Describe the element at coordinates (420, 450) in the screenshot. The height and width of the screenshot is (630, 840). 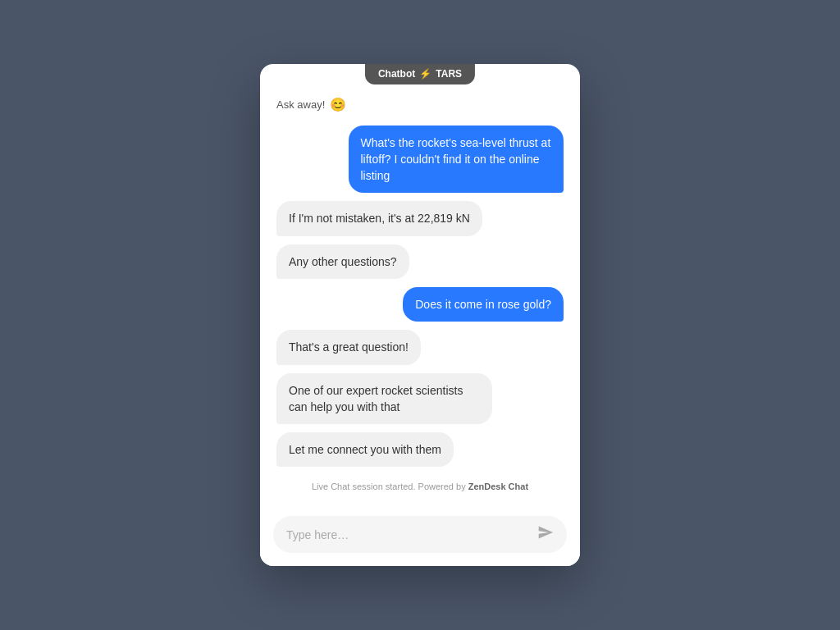
I see `message-row-bot-5: Let me connect you with them` at that location.